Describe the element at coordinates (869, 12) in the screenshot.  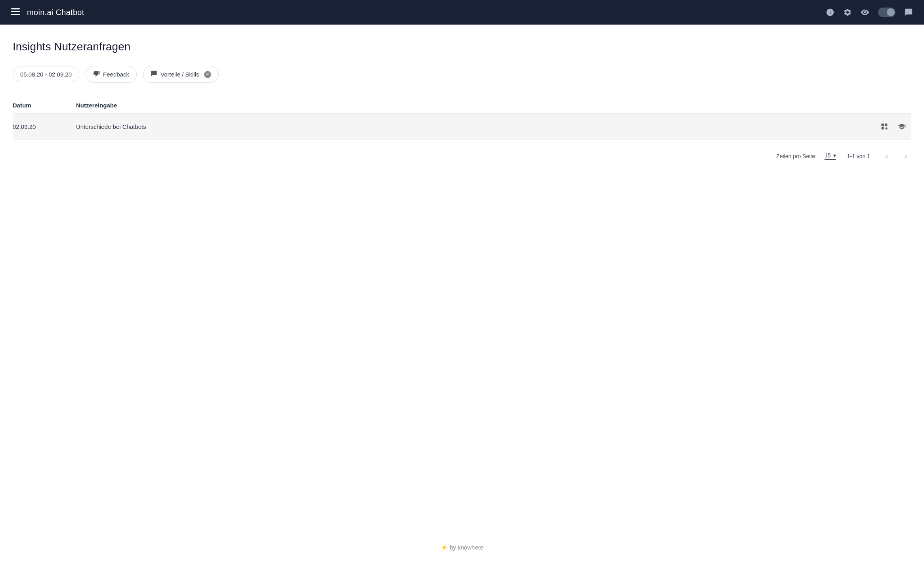
I see `navbar-right` at that location.